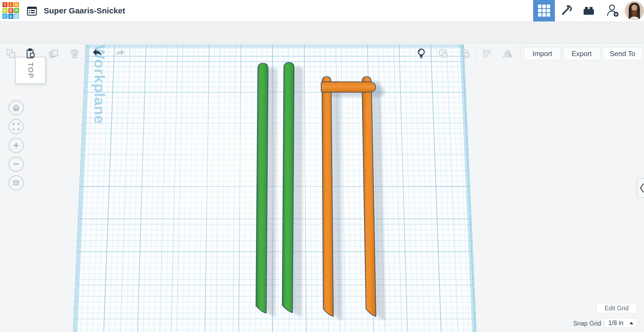 The height and width of the screenshot is (332, 644). I want to click on chevron-left-icon, so click(641, 188).